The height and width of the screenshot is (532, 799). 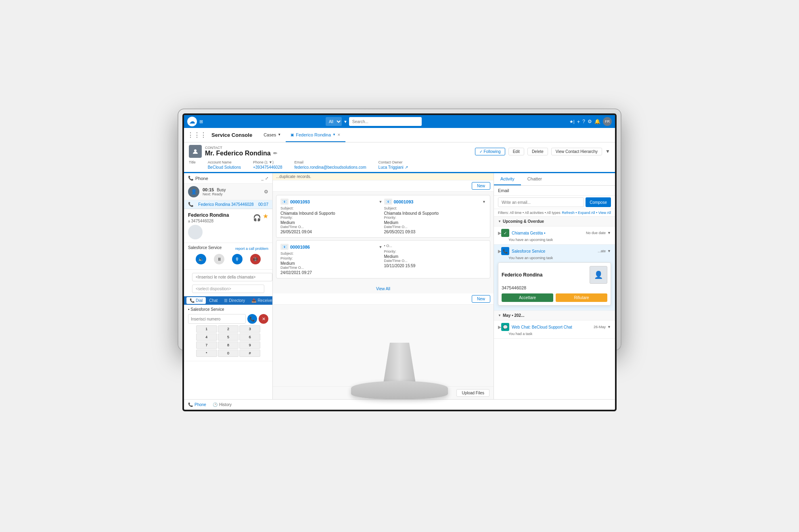 I want to click on tab-close-icon: ✕, so click(x=339, y=135).